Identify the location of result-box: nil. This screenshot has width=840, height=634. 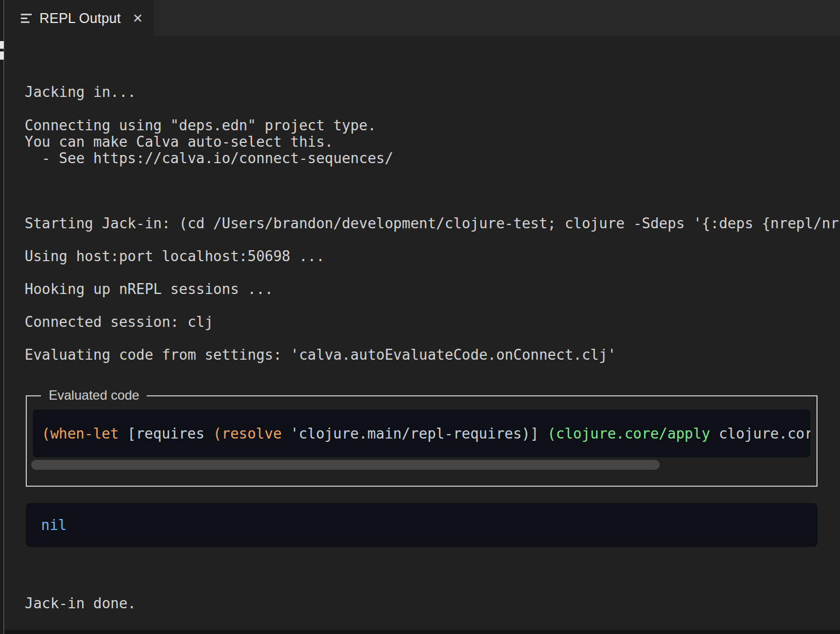
(422, 525).